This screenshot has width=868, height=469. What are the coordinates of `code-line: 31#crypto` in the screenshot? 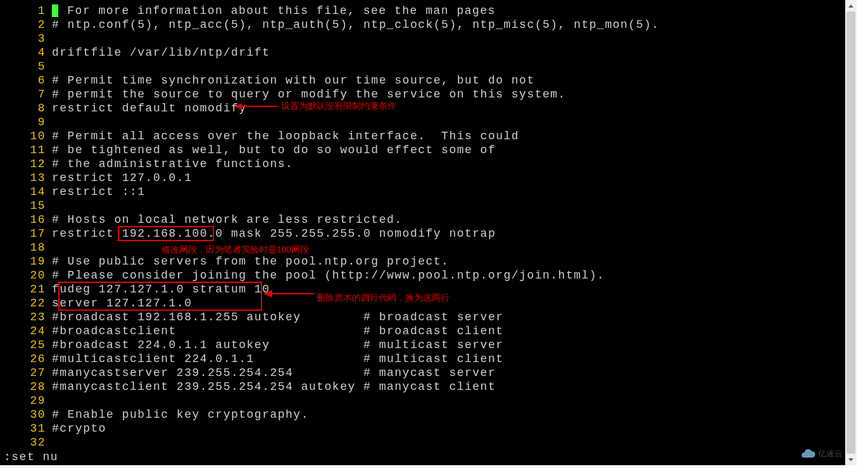 It's located at (330, 428).